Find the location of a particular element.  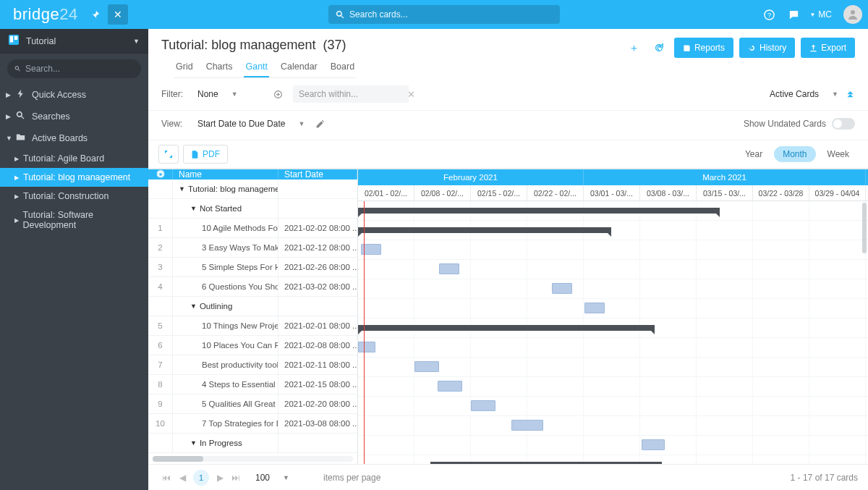

sidebar-group-2: ▼Active Boards is located at coordinates (74, 138).